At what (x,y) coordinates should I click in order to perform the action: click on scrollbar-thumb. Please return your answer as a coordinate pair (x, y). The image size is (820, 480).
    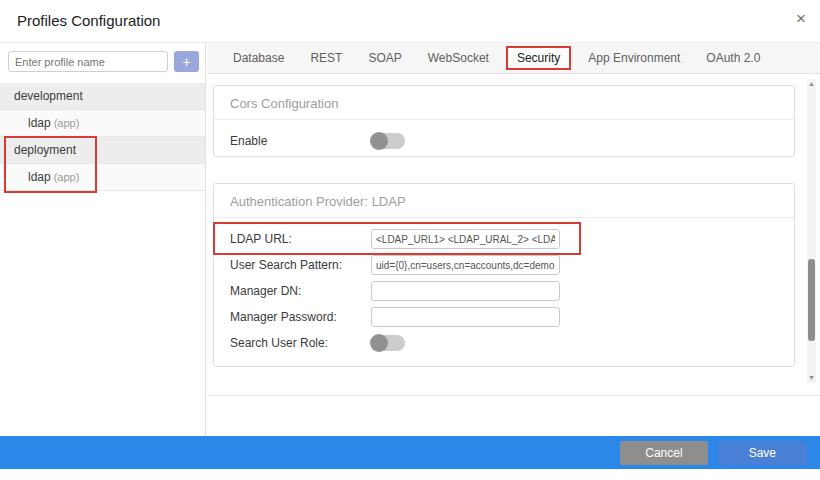
    Looking at the image, I should click on (812, 300).